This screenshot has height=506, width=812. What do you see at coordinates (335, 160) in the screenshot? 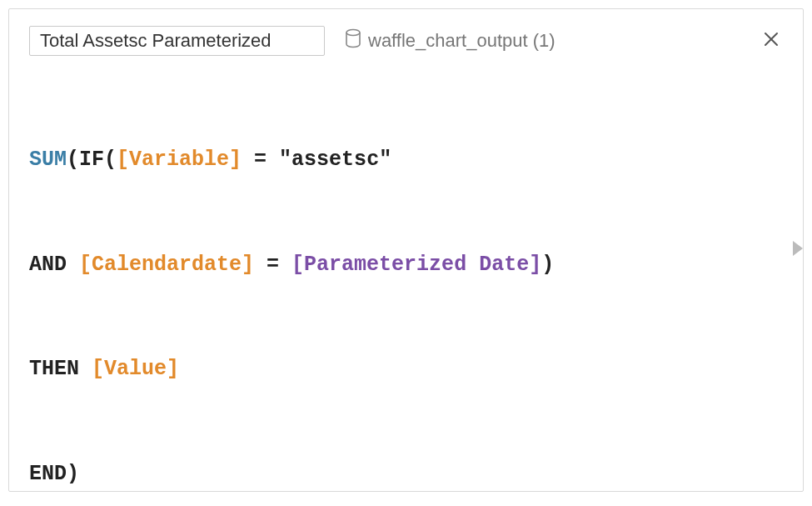
I see `token-string: "assetsc"` at bounding box center [335, 160].